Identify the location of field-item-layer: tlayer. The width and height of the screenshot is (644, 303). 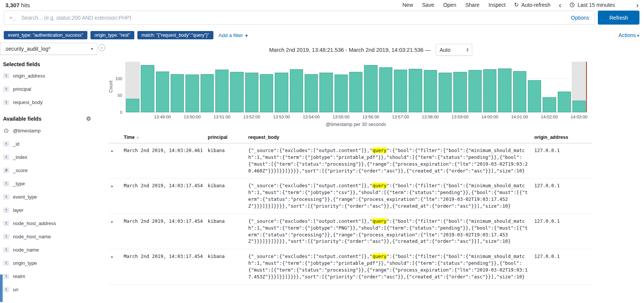
(48, 210).